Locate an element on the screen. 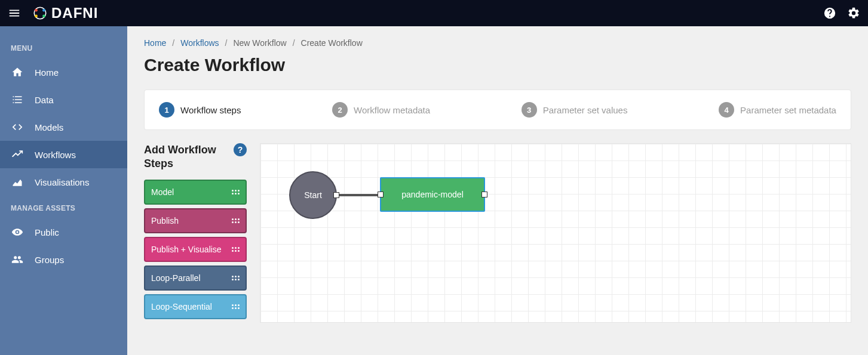 Image resolution: width=868 pixels, height=355 pixels. chip-label: Loop-Sequential is located at coordinates (182, 307).